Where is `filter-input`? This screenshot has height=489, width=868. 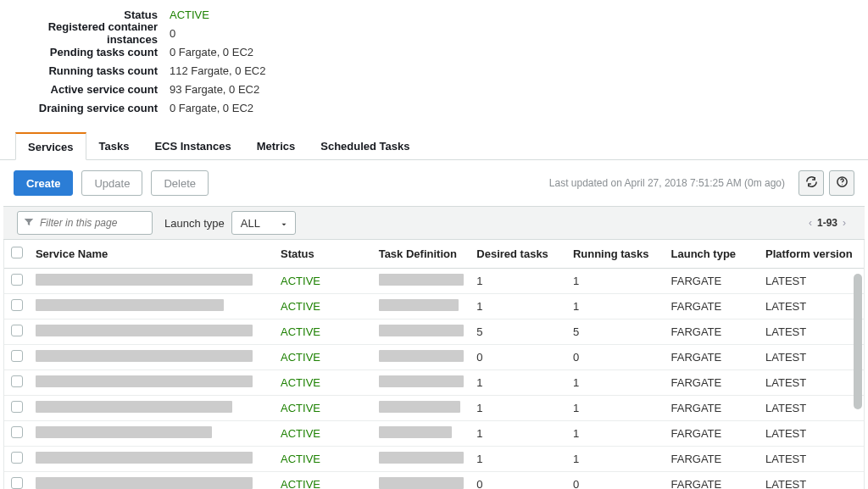 filter-input is located at coordinates (85, 223).